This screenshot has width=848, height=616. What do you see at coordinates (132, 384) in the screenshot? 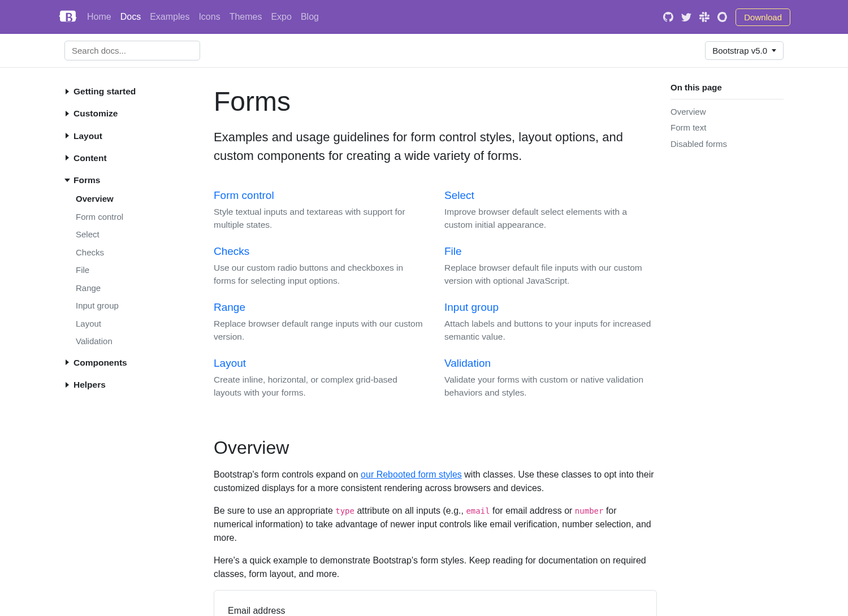
I see `sidebar-section-helpers: Helpers` at bounding box center [132, 384].